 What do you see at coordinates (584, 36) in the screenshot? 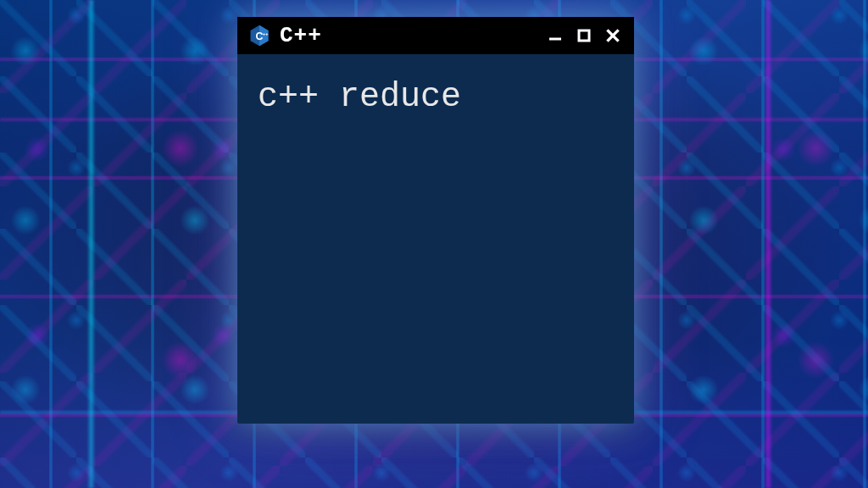
I see `maximize-button` at bounding box center [584, 36].